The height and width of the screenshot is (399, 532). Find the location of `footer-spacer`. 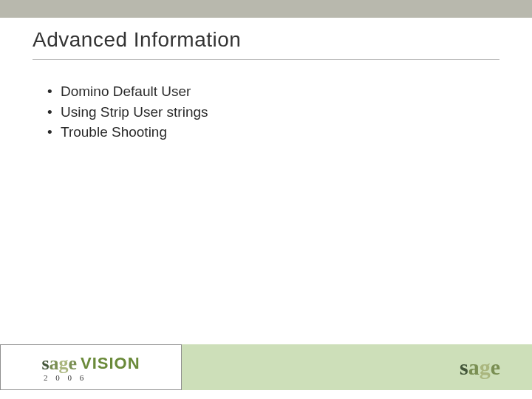

footer-spacer is located at coordinates (304, 367).